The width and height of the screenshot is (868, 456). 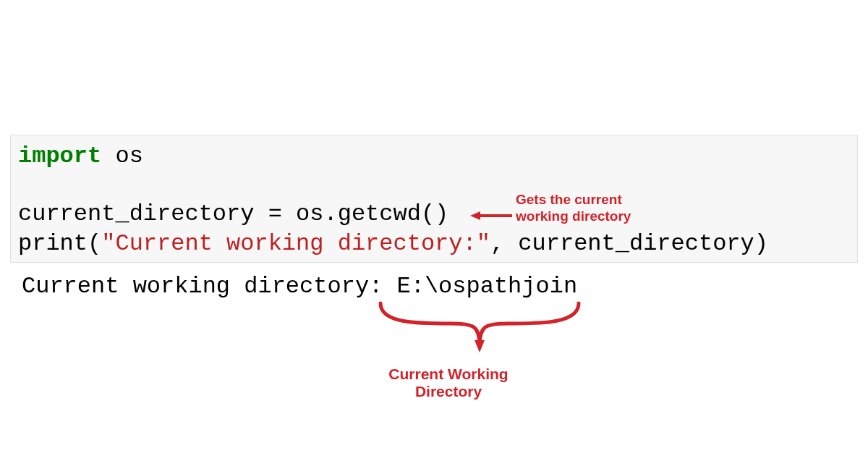 What do you see at coordinates (209, 287) in the screenshot?
I see `output-label: Current working directory:` at bounding box center [209, 287].